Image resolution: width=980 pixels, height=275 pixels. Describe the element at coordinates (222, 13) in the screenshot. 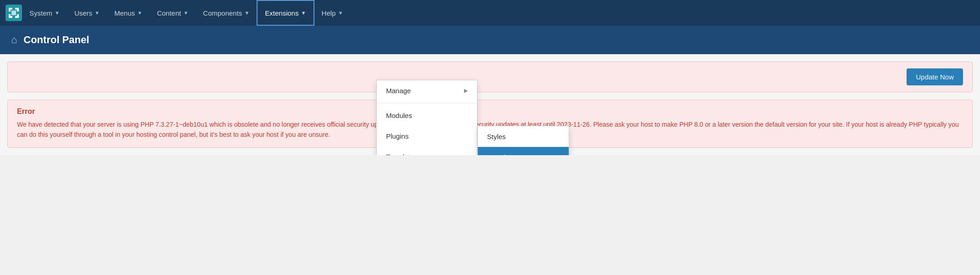

I see `nav-label-components: Components` at that location.